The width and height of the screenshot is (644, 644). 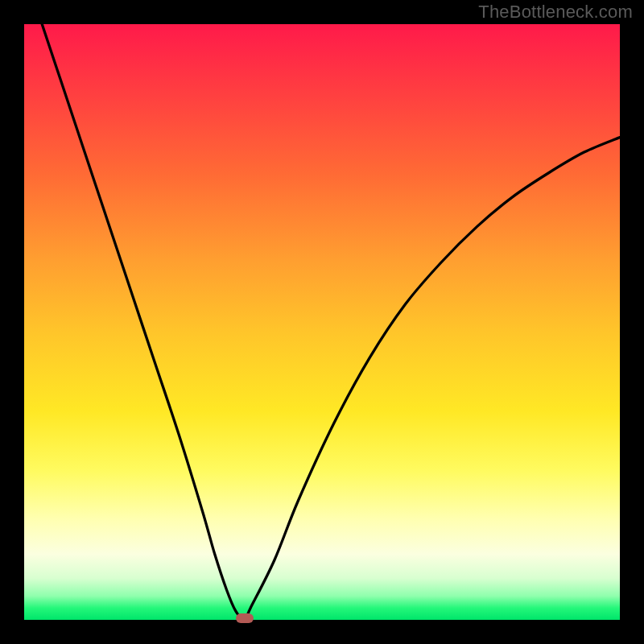 I want to click on optimal-point-marker, so click(x=245, y=618).